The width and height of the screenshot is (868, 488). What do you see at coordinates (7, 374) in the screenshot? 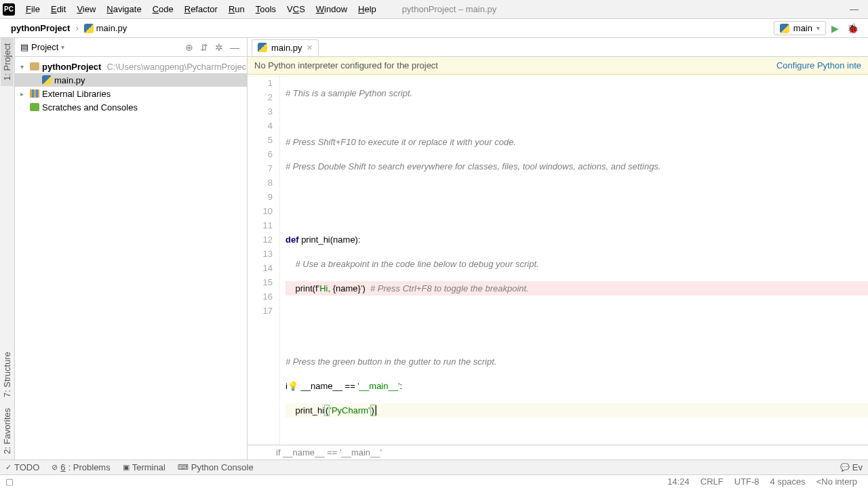
I see `tool-tab-structure: 7: Structure` at bounding box center [7, 374].